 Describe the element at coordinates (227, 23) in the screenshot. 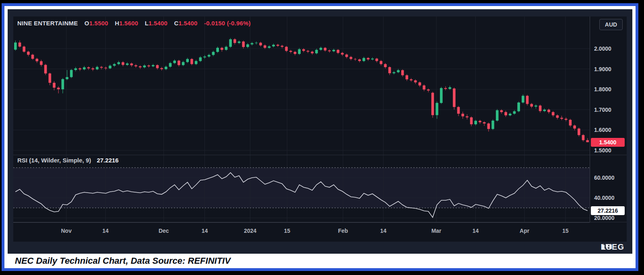

I see `change-value: -0.0150 (-0.96%)` at that location.